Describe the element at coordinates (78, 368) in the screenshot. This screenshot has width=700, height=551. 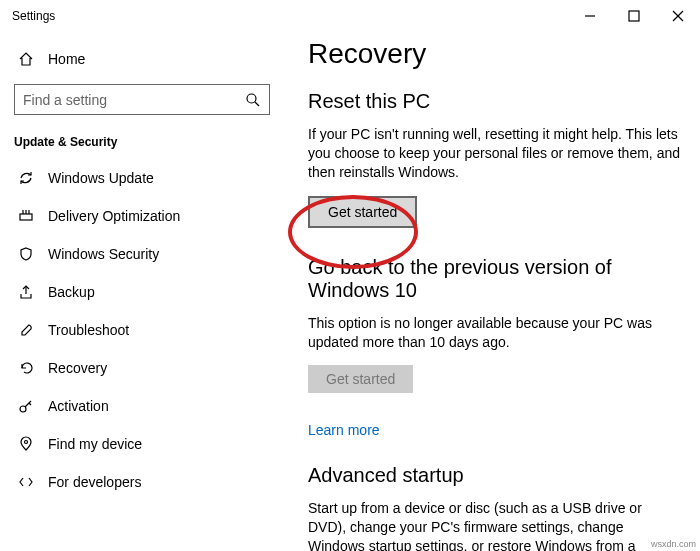
I see `sidebar-item-label: Recovery` at that location.